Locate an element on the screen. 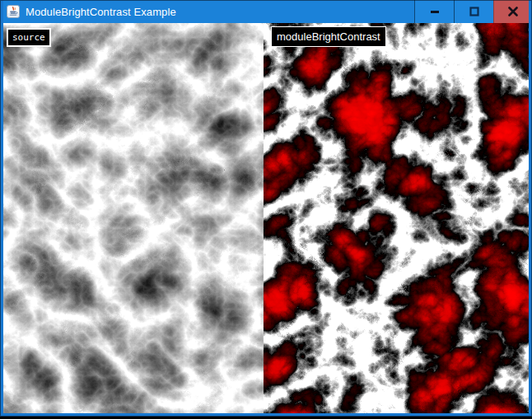  window-controls is located at coordinates (473, 12).